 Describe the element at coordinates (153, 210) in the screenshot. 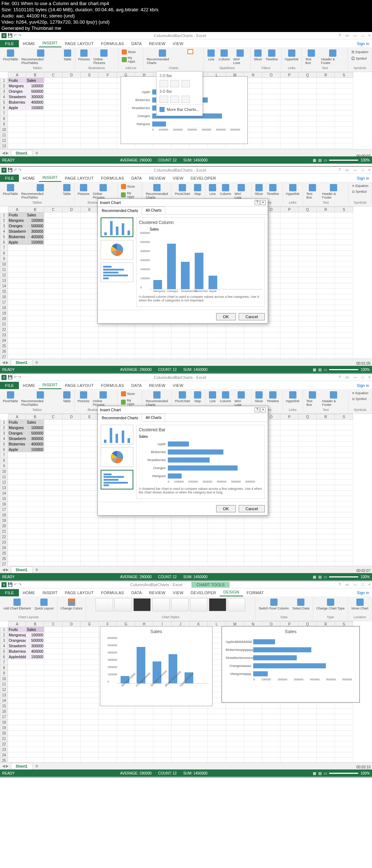

I see `all-charts-tab: All Charts` at that location.